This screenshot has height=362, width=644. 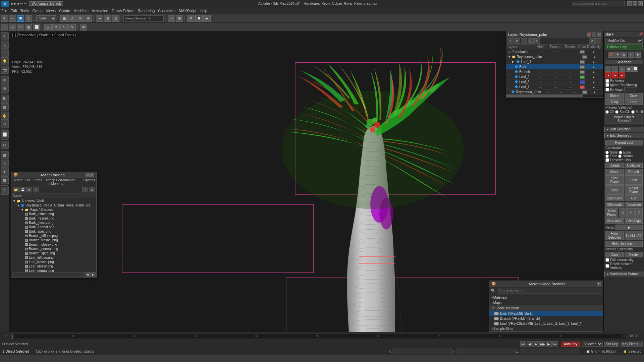 What do you see at coordinates (203, 11) in the screenshot?
I see `menu-help: Help` at bounding box center [203, 11].